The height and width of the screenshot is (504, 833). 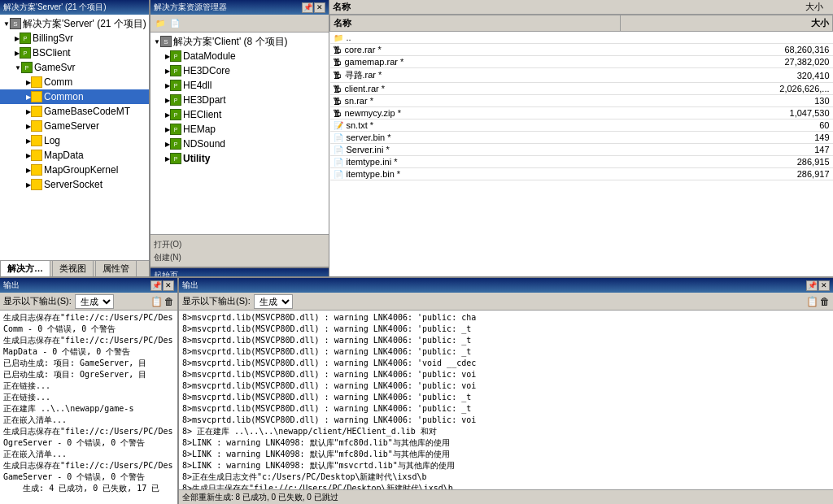 I want to click on tree-item-gameServer: ▶ GameServer, so click(x=75, y=126).